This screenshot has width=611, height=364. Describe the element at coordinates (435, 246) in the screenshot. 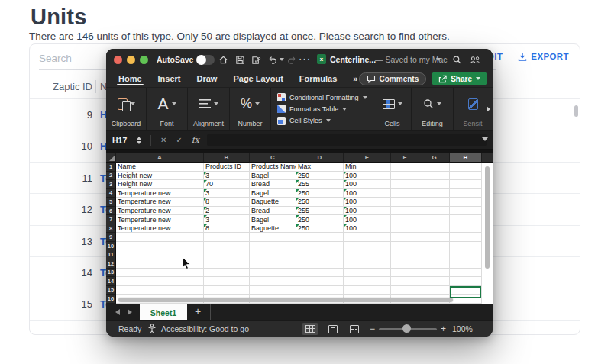

I see `cell-G10` at that location.